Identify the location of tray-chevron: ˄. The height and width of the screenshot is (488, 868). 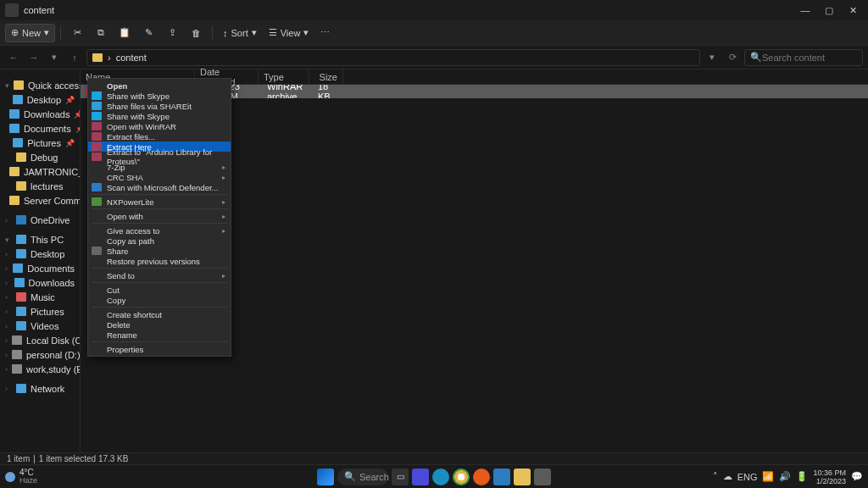
(715, 476).